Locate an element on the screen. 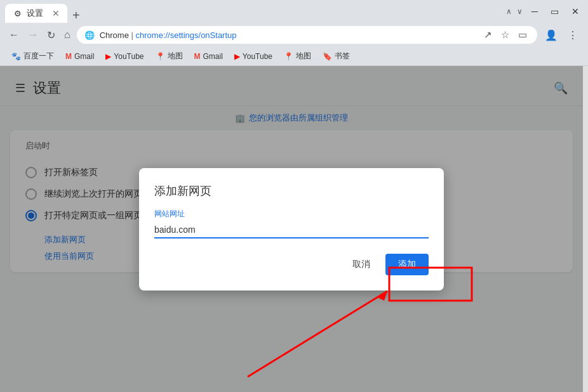  url-path: chrome://settings/onStartup is located at coordinates (187, 36).